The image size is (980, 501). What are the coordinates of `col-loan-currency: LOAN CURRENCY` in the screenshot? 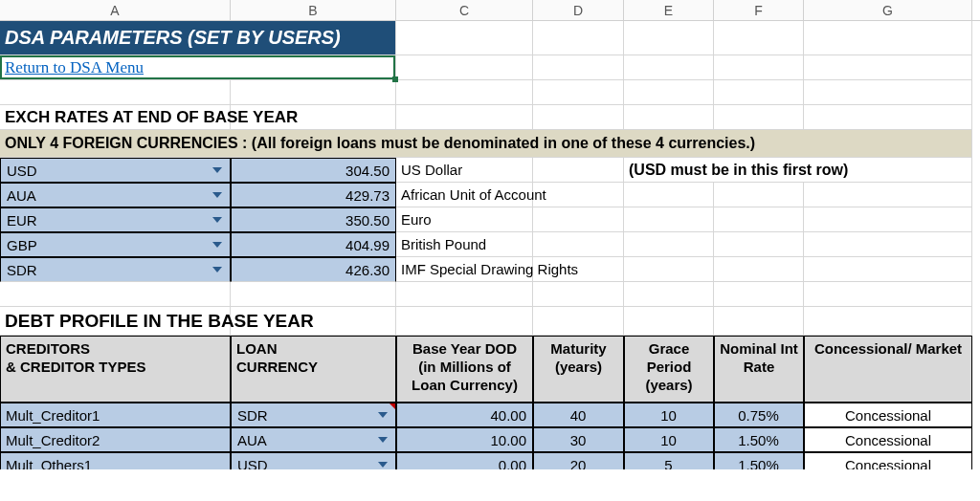 It's located at (314, 369).